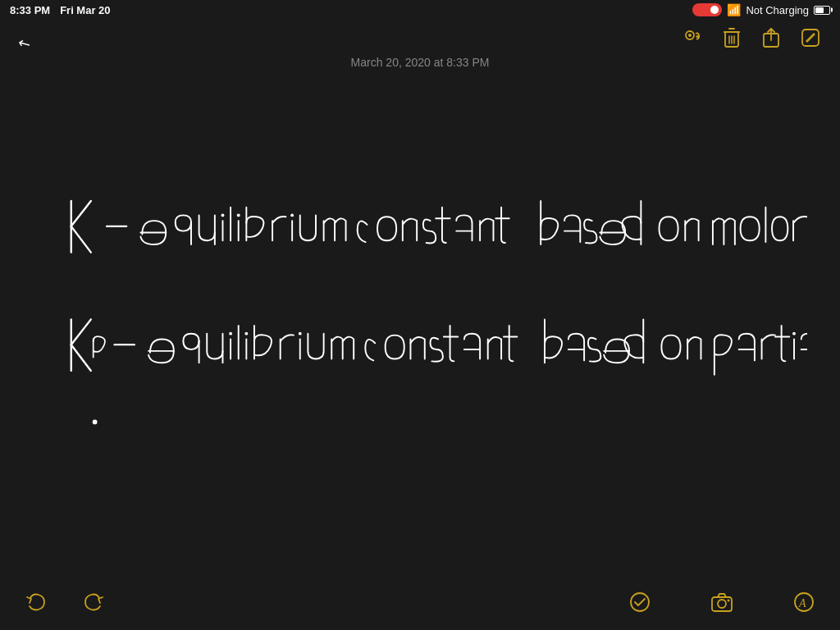 This screenshot has width=840, height=630. Describe the element at coordinates (36, 602) in the screenshot. I see `undo-button` at that location.